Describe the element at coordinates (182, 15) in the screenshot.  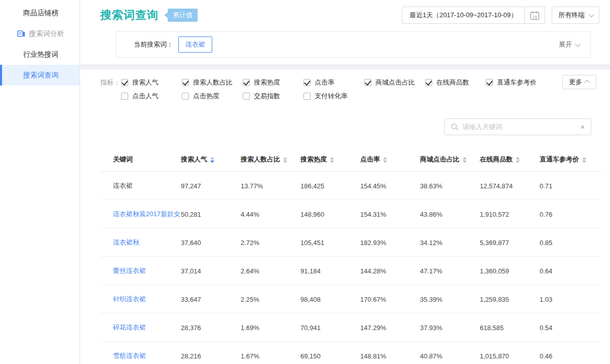
I see `cumulative-value-badge: 累计值` at that location.